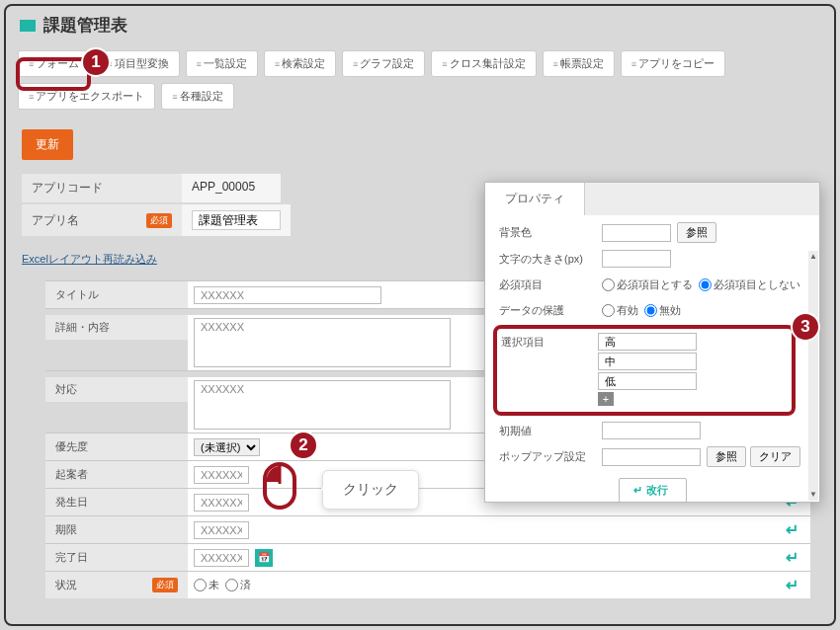  What do you see at coordinates (300, 63) in the screenshot?
I see `tab-search: ≡検索設定` at bounding box center [300, 63].